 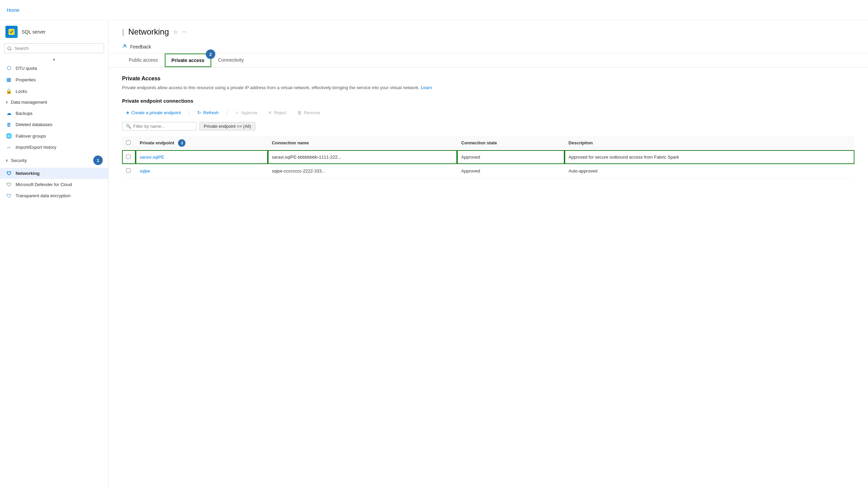 What do you see at coordinates (163, 126) in the screenshot?
I see `filter-by-name-input` at bounding box center [163, 126].